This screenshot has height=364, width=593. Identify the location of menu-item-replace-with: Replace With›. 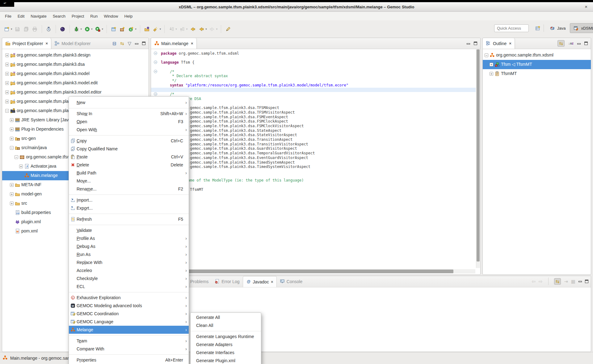
(129, 262).